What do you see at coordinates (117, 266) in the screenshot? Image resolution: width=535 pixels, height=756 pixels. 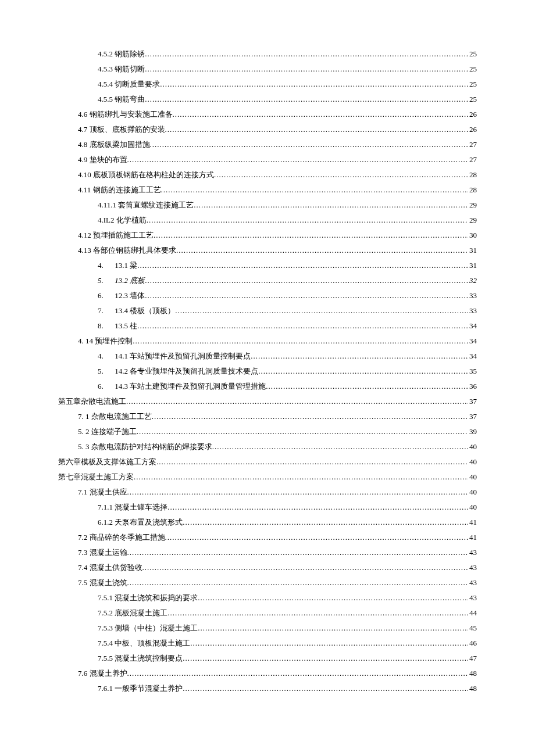 I see `toc-label: 4. 13.1 梁` at bounding box center [117, 266].